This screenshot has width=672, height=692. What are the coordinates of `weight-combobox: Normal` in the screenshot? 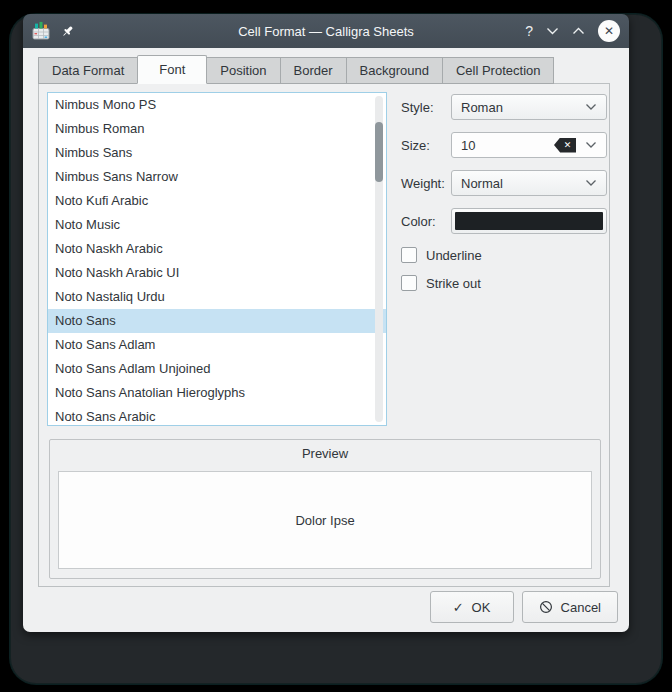 It's located at (529, 183).